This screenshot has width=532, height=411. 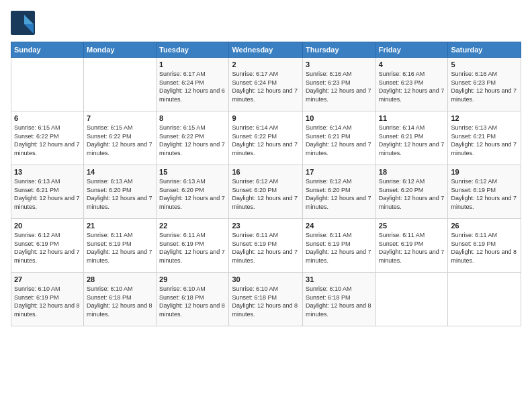 What do you see at coordinates (339, 118) in the screenshot?
I see `day-number: 10` at bounding box center [339, 118].